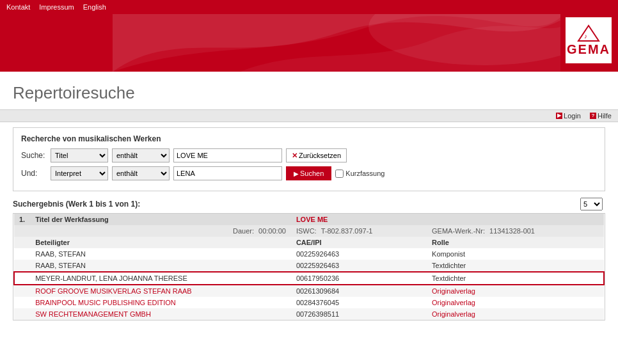 This screenshot has height=364, width=618. What do you see at coordinates (243, 231) in the screenshot?
I see `dauer-label: Dauer:` at bounding box center [243, 231].